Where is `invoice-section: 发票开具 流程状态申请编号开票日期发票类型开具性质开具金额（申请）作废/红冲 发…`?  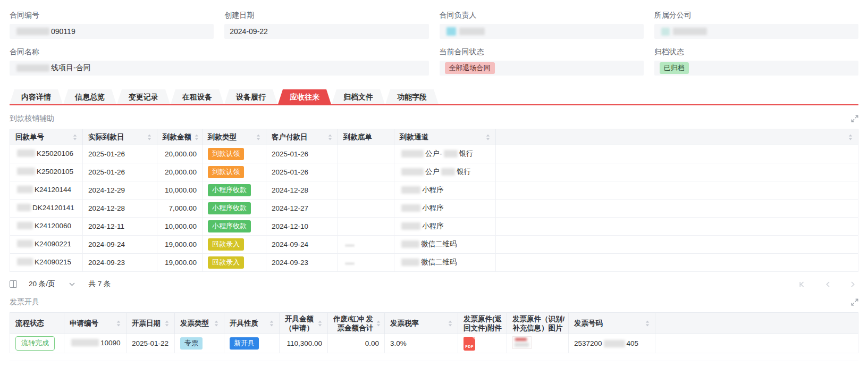 invoice-section: 发票开具 流程状态申请编号开票日期发票类型开具性质开具金额（申请）作废/红冲 发… is located at coordinates (434, 326).